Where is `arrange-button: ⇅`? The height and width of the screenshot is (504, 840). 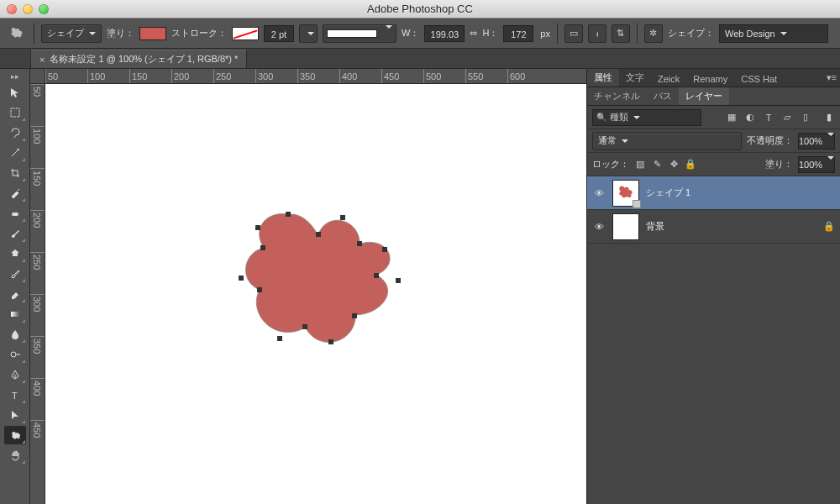 arrange-button: ⇅ is located at coordinates (621, 34).